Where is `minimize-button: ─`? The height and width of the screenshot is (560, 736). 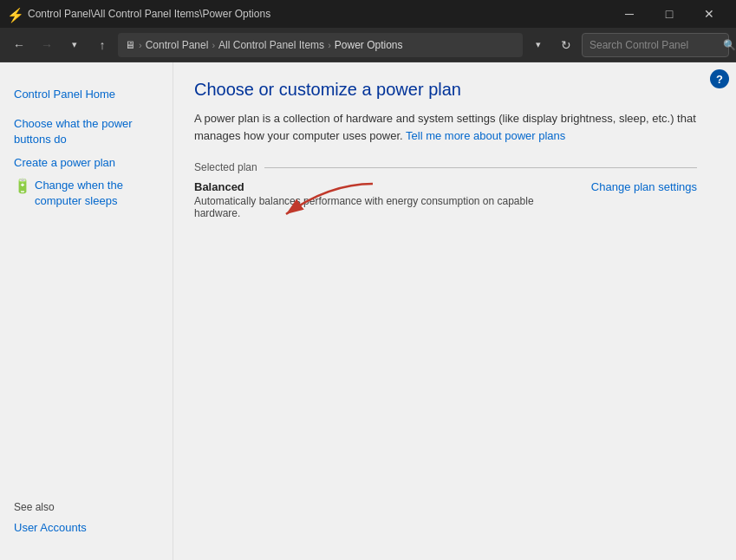
minimize-button: ─ is located at coordinates (629, 14).